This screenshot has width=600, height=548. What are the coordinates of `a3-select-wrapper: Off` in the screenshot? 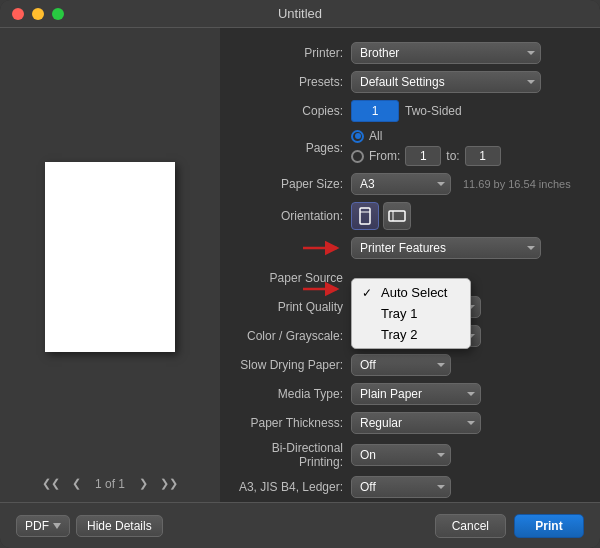 It's located at (401, 487).